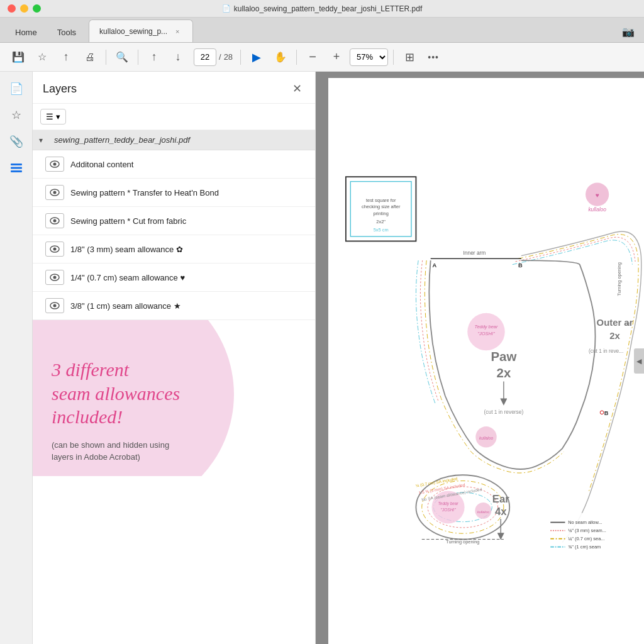 Image resolution: width=644 pixels, height=644 pixels. Describe the element at coordinates (639, 361) in the screenshot. I see `collapse-panel-button: ◀` at that location.